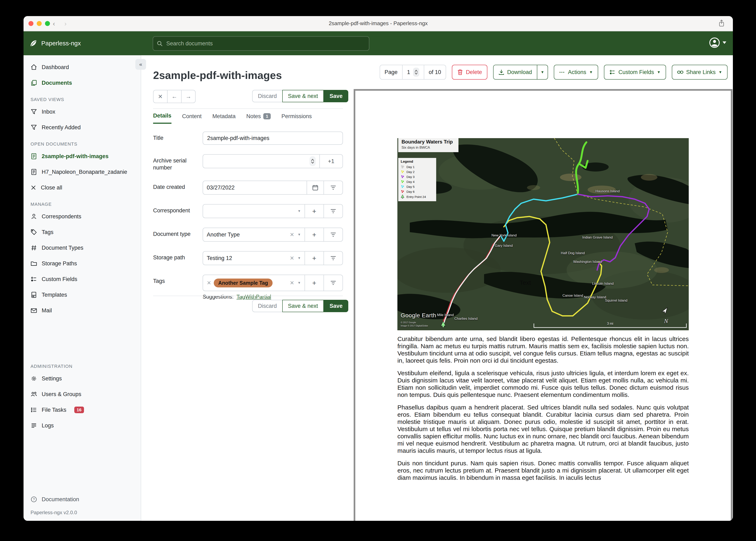 The height and width of the screenshot is (541, 756). What do you see at coordinates (718, 43) in the screenshot?
I see `user-menu` at bounding box center [718, 43].